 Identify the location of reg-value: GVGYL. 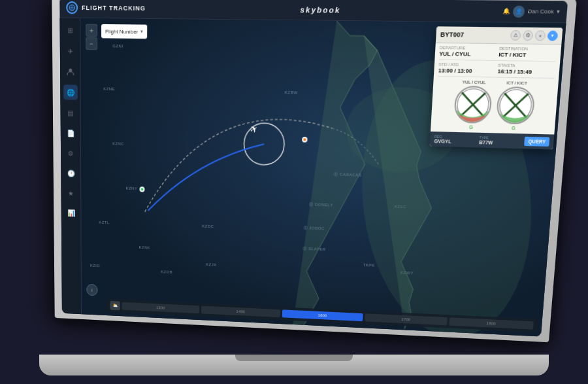
(455, 141).